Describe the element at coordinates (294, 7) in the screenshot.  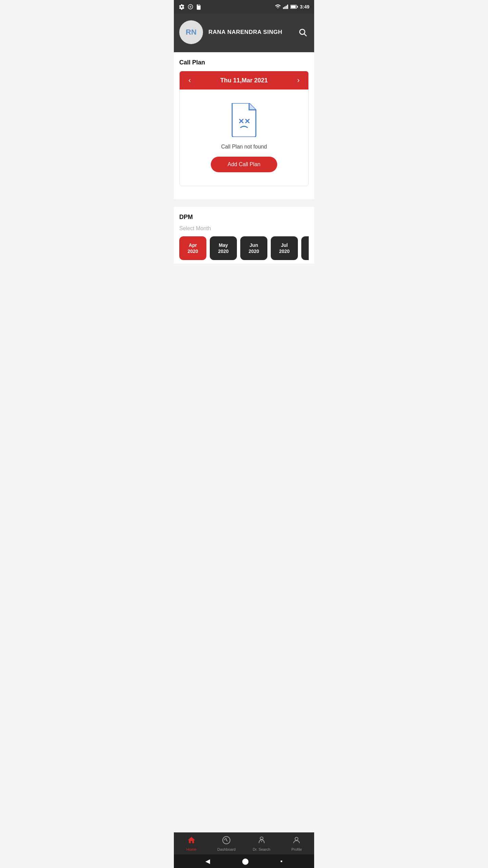
I see `battery-icon` at that location.